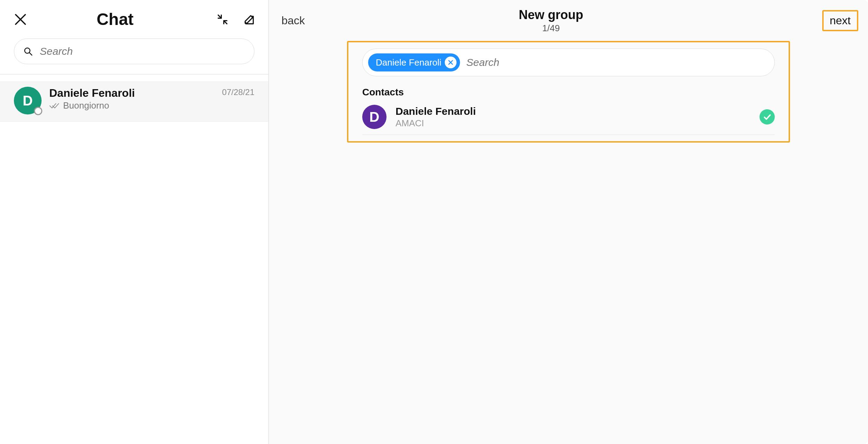 The height and width of the screenshot is (444, 868). Describe the element at coordinates (551, 15) in the screenshot. I see `page-title: New group` at that location.